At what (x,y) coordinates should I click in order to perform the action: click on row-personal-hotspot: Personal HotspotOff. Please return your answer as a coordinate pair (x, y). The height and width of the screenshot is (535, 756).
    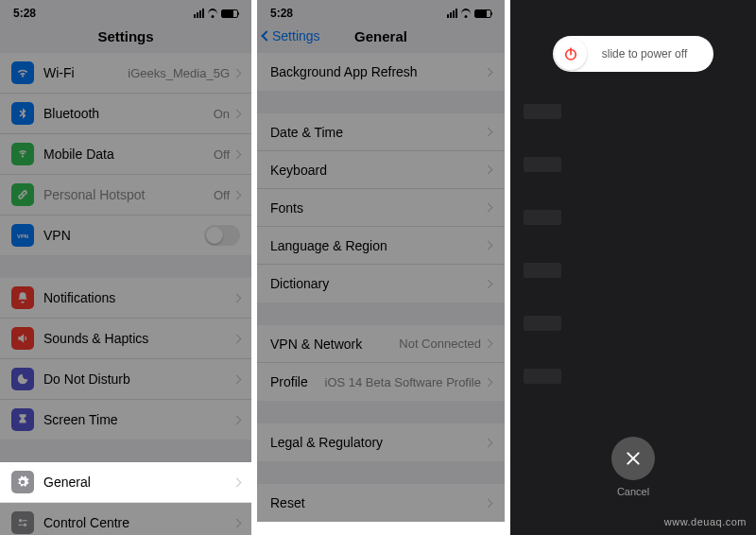
    Looking at the image, I should click on (126, 195).